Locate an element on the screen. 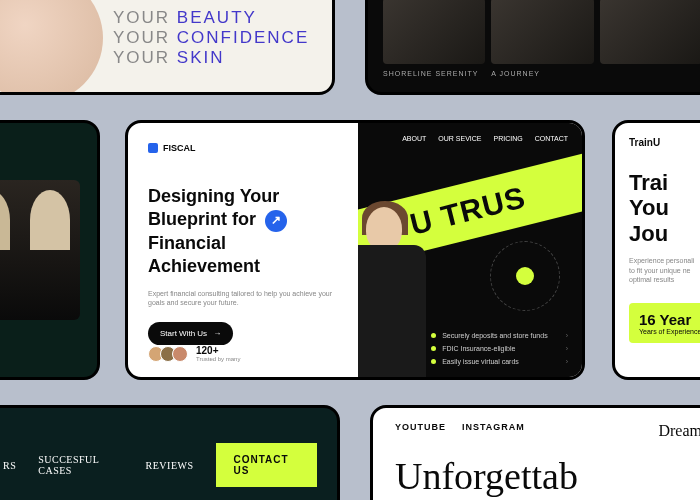 The height and width of the screenshot is (500, 700). face-image is located at coordinates (52, 48).